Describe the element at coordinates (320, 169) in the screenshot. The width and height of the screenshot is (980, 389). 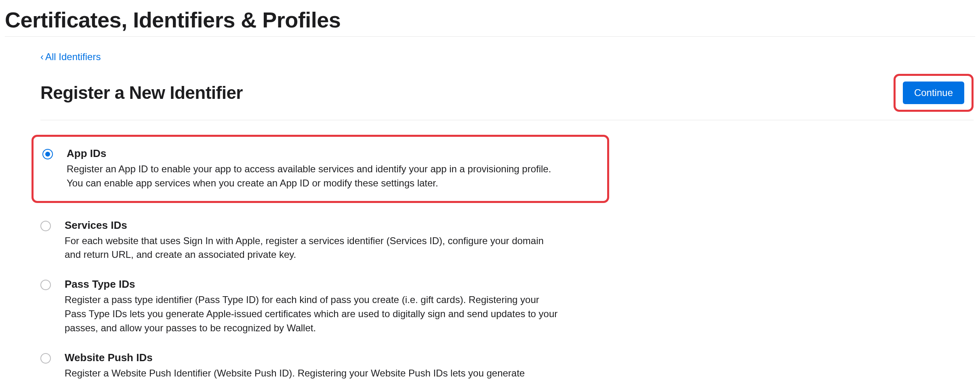
I see `option-app-ids: App IDsRegister an App ID to enable your…` at that location.